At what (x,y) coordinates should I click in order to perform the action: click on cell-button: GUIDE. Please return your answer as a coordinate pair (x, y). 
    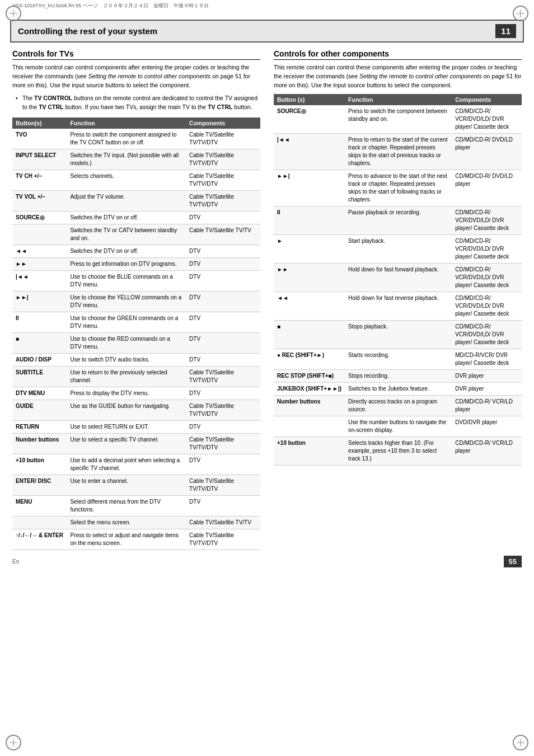
    Looking at the image, I should click on (39, 410).